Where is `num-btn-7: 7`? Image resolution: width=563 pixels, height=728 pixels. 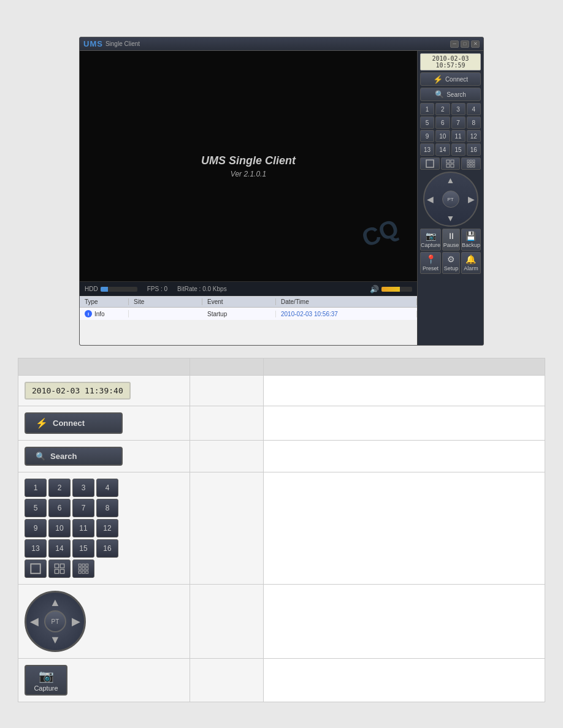 num-btn-7: 7 is located at coordinates (459, 123).